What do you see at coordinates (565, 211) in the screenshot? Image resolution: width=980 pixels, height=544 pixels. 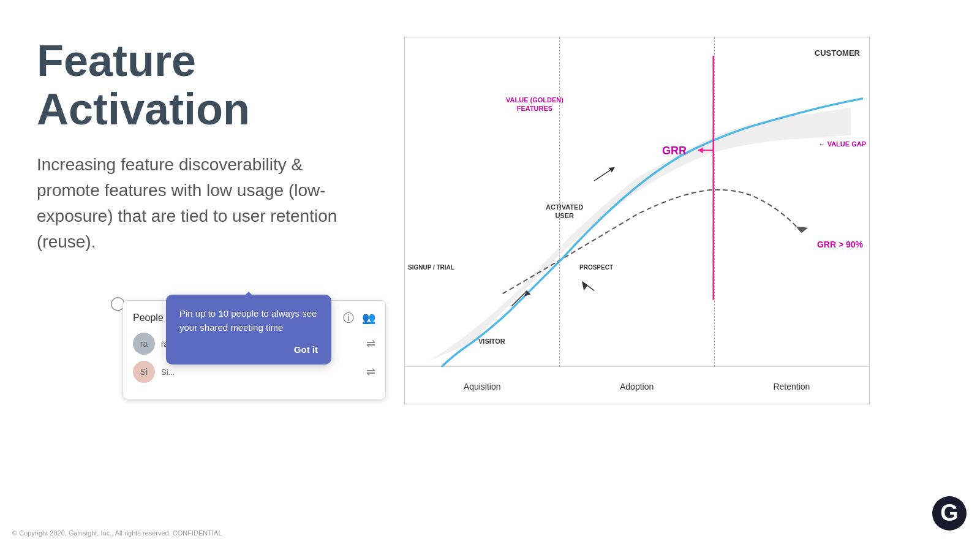 I see `activated-user-text: ACTIVATEDUSER` at bounding box center [565, 211].